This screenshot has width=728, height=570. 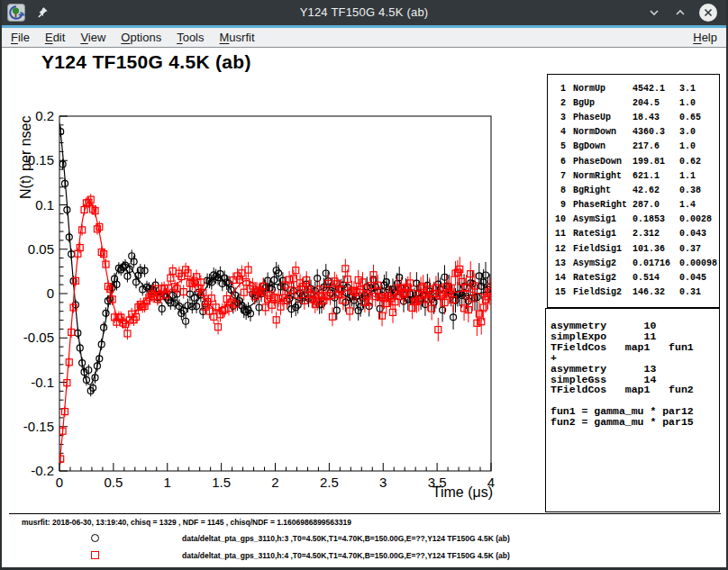 I want to click on param-val: 204.5, so click(x=656, y=103).